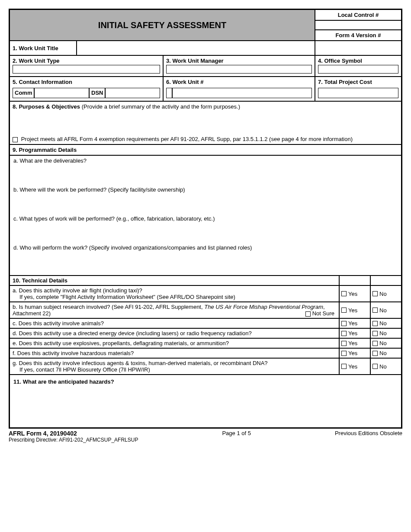 This screenshot has width=411, height=532. What do you see at coordinates (87, 61) in the screenshot?
I see `field-2-label: 2. Work Unit Type` at bounding box center [87, 61].